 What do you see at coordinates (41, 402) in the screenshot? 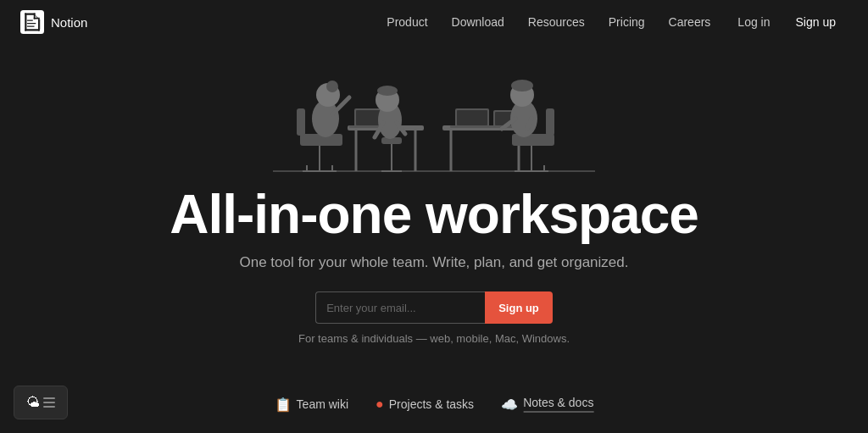
I see `theme-toggle-widget: 🌤` at bounding box center [41, 402].